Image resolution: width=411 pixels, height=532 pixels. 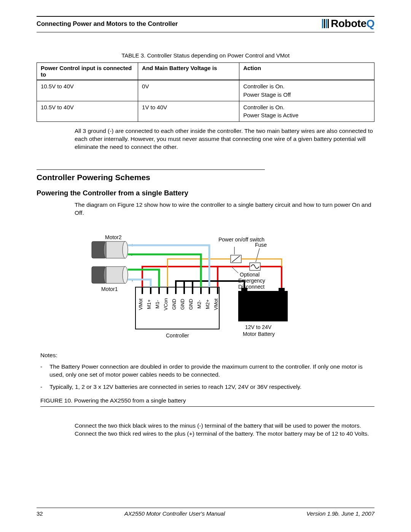 I want to click on svg-text: M2-, so click(x=199, y=304).